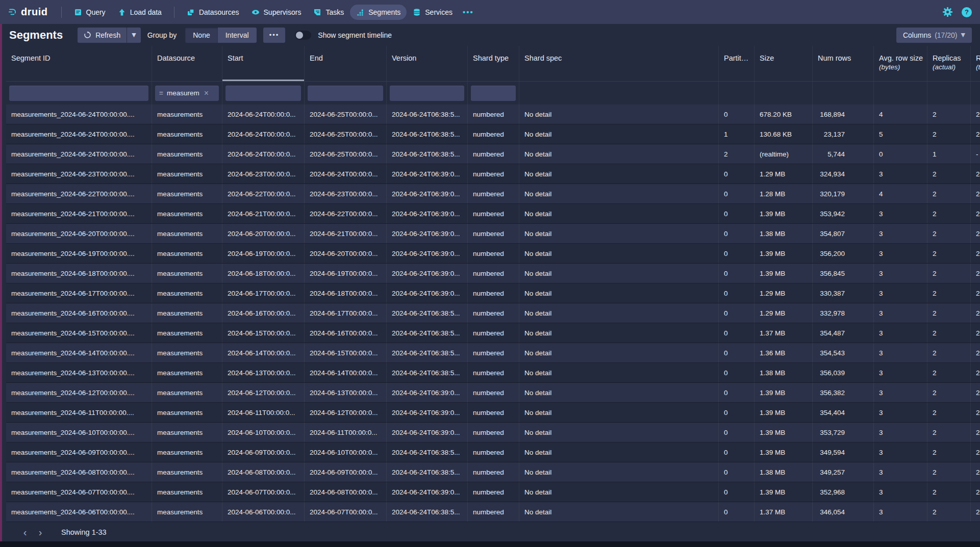 The height and width of the screenshot is (547, 980). Describe the element at coordinates (736, 63) in the screenshot. I see `column-header-partition: Partition` at that location.